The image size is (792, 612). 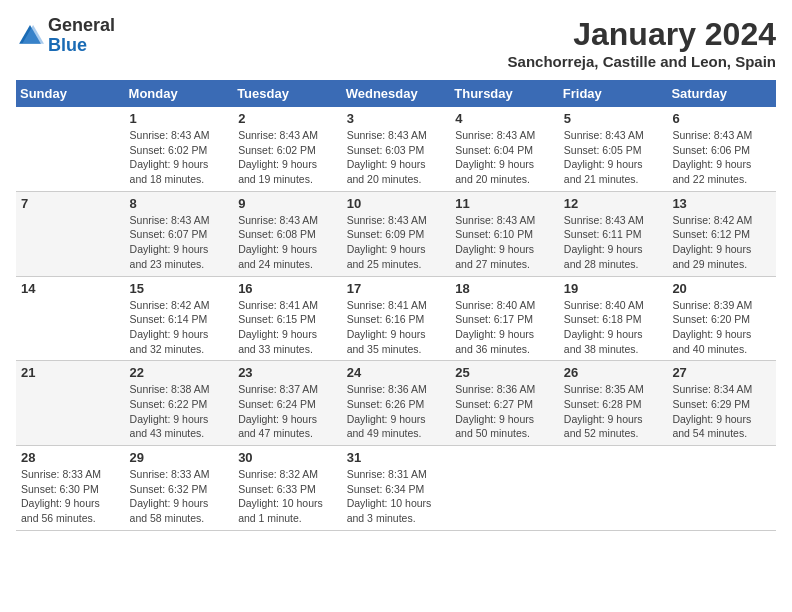 What do you see at coordinates (722, 158) in the screenshot?
I see `day-detail: Sunrise: 8:43 AM Sunset: 6:06 PM Dayligh…` at bounding box center [722, 158].